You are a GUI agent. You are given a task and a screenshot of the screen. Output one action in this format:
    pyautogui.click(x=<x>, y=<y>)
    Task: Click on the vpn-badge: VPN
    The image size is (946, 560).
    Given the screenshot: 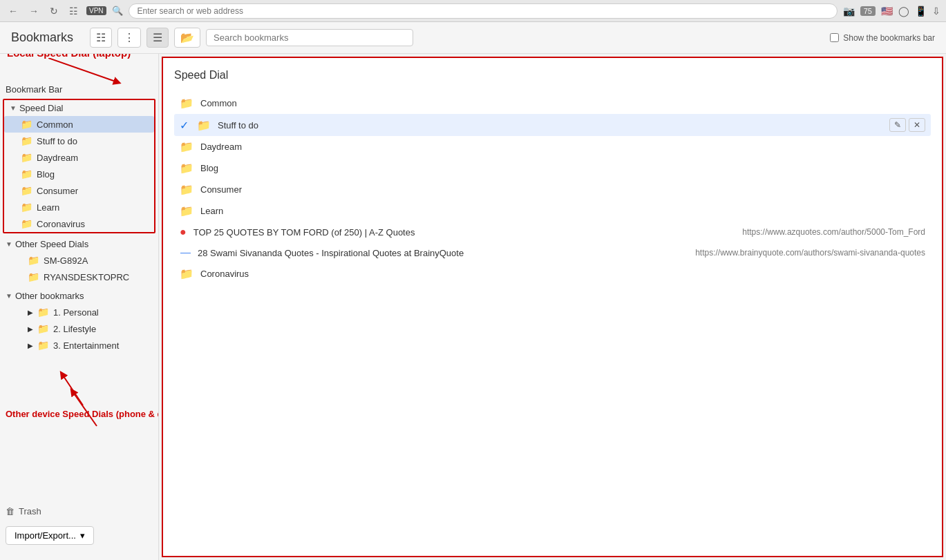 What is the action you would take?
    pyautogui.click(x=97, y=11)
    